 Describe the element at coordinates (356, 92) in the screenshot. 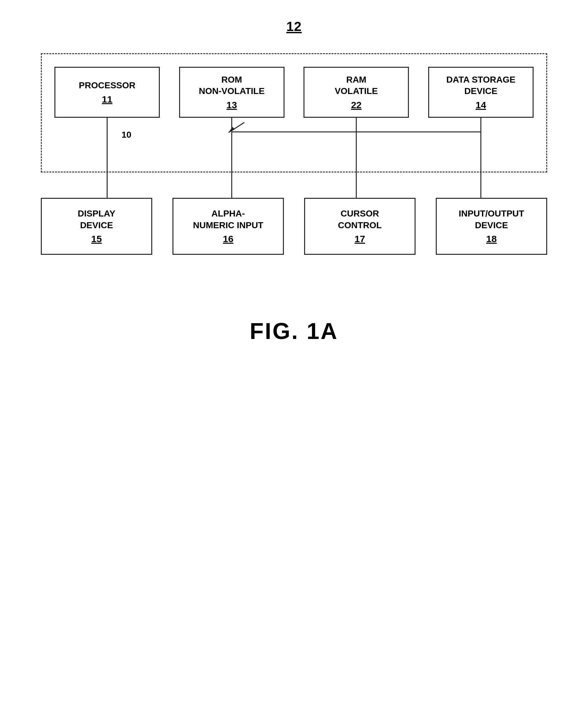

I see `ram-box: RAMVOLATILE 22` at that location.